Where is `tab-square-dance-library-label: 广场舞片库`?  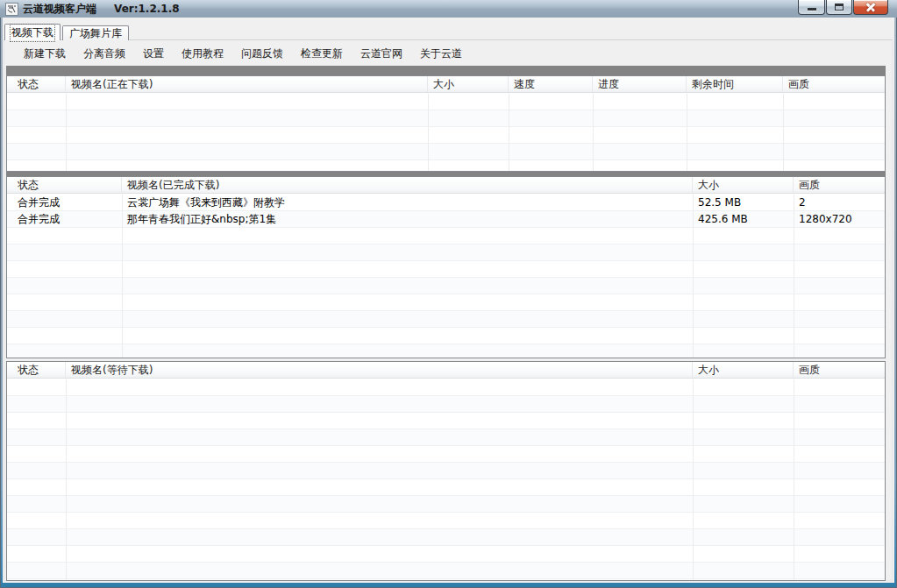
tab-square-dance-library-label: 广场舞片库 is located at coordinates (96, 33).